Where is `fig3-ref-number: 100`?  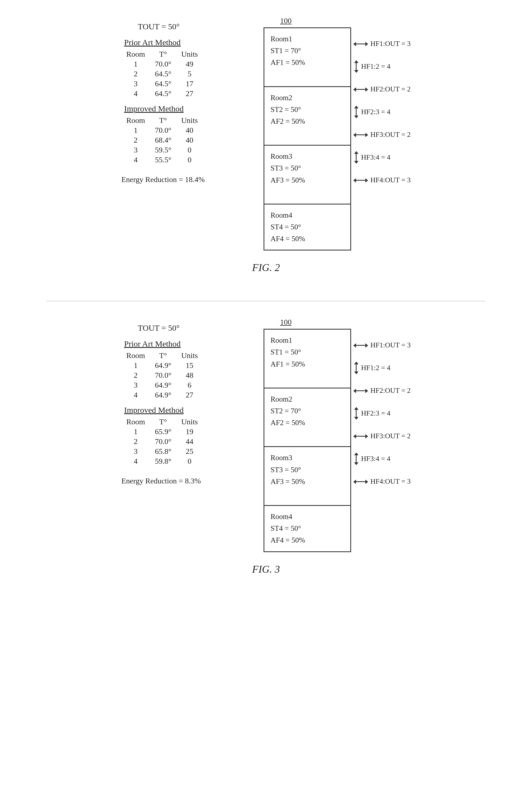
fig3-ref-number: 100 is located at coordinates (286, 322).